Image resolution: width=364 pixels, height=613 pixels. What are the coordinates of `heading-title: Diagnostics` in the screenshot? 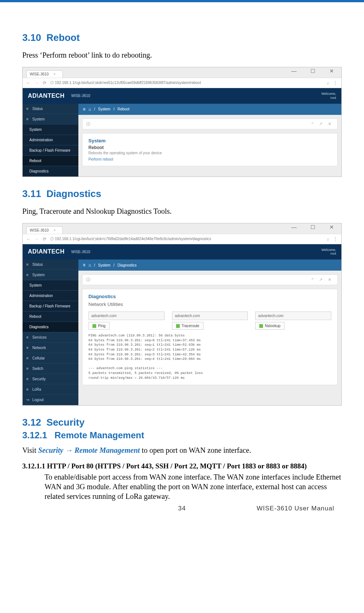 It's located at (74, 194).